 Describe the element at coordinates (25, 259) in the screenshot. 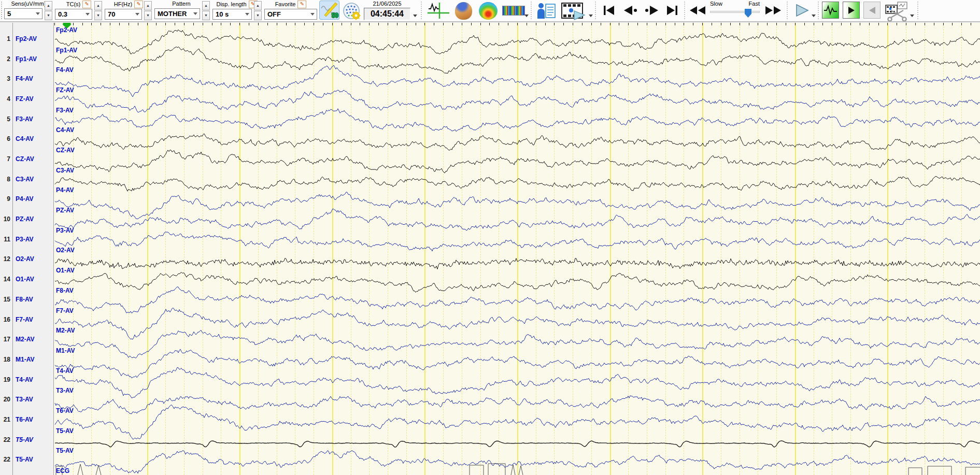

I see `channel-name: O2-AV` at that location.